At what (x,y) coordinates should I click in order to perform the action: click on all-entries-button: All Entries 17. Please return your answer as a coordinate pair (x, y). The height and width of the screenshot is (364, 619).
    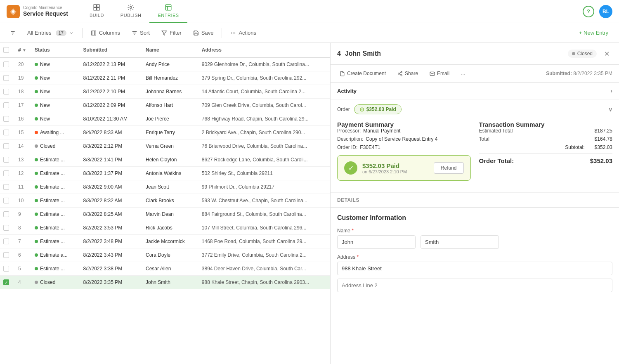
    Looking at the image, I should click on (50, 33).